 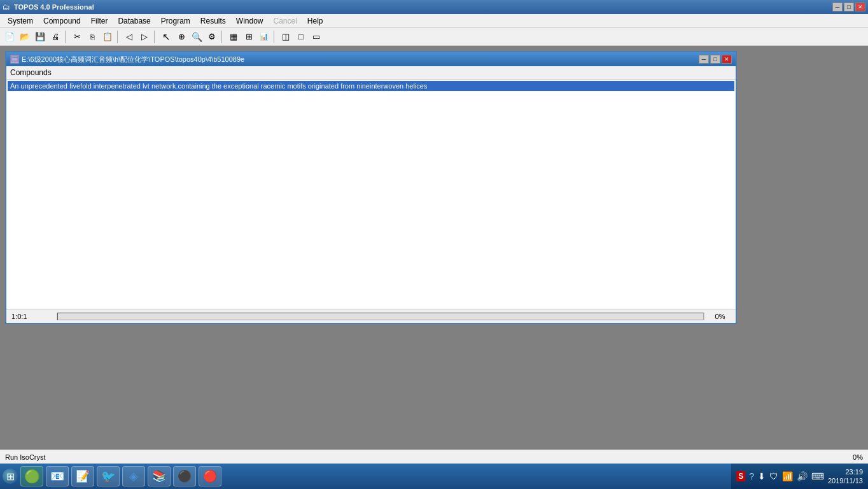 What do you see at coordinates (181, 37) in the screenshot?
I see `toolbar-select-button: ⊕` at bounding box center [181, 37].